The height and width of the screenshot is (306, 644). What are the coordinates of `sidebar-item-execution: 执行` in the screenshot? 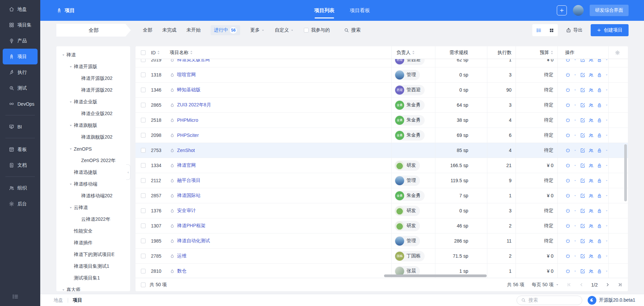 It's located at (20, 72).